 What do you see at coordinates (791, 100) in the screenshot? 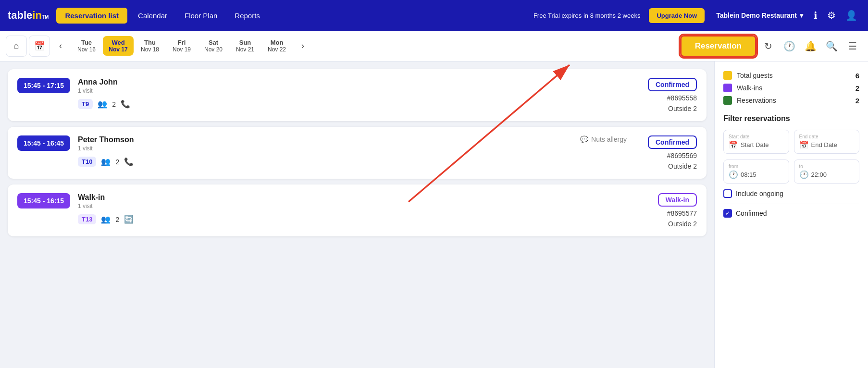
I see `stat-item: Reservations 2` at bounding box center [791, 100].